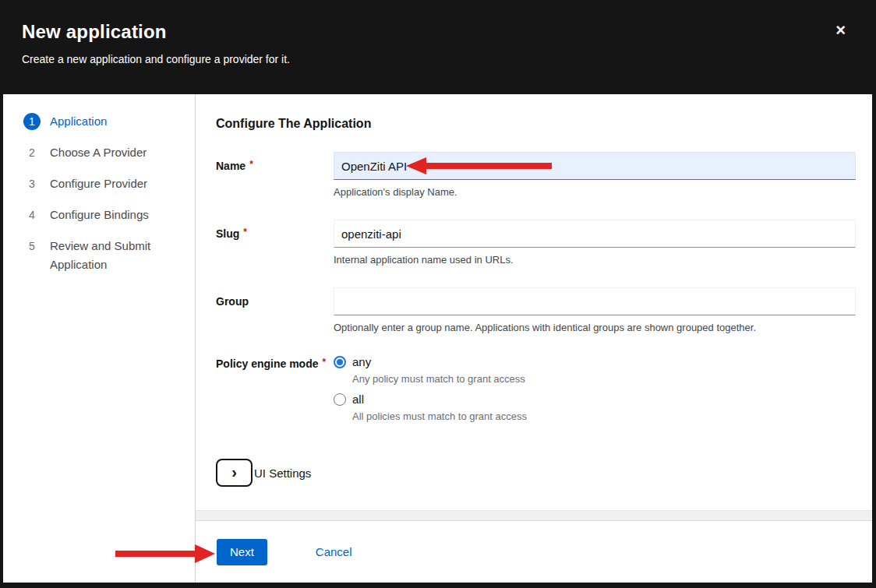 The height and width of the screenshot is (588, 876). What do you see at coordinates (108, 255) in the screenshot?
I see `step-label: Review and Submit Application` at bounding box center [108, 255].